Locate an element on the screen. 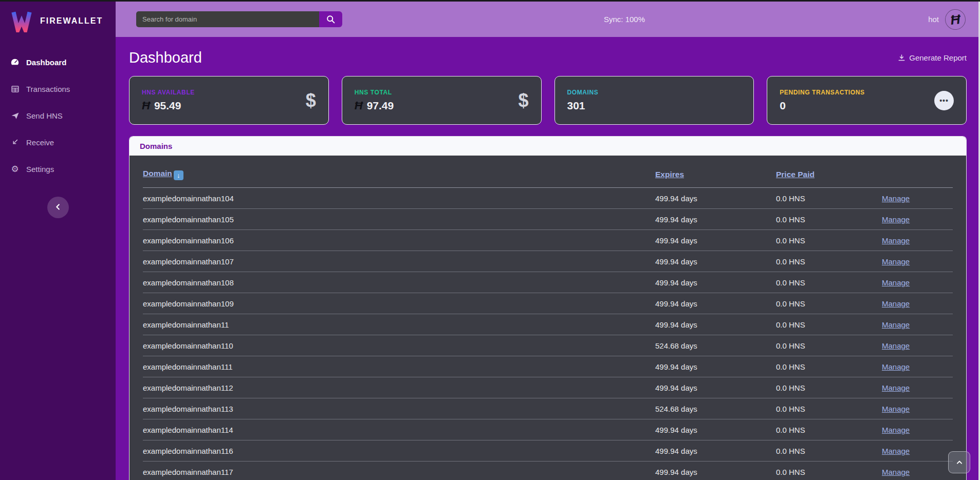 The image size is (980, 480). column-label: Domain is located at coordinates (157, 174).